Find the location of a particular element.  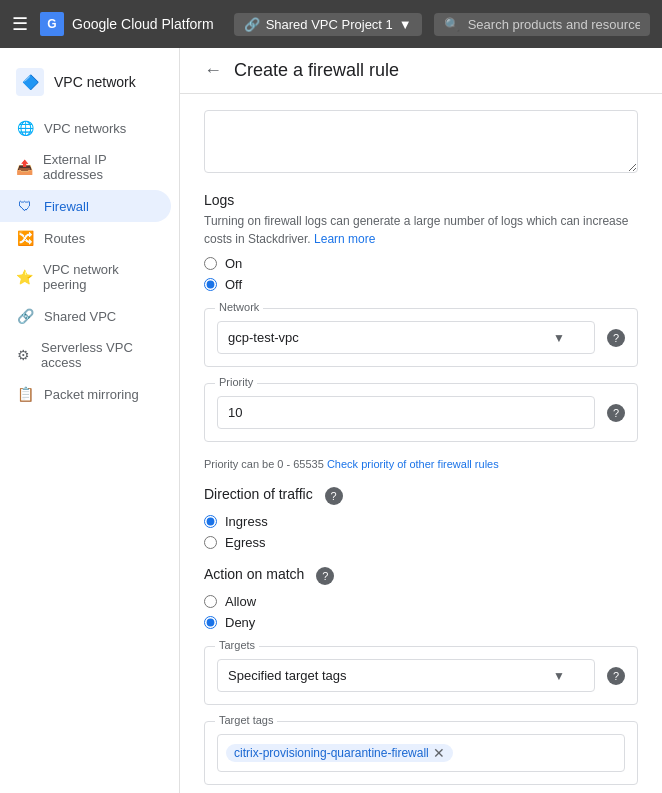

targets-help-icon: ? is located at coordinates (616, 676).